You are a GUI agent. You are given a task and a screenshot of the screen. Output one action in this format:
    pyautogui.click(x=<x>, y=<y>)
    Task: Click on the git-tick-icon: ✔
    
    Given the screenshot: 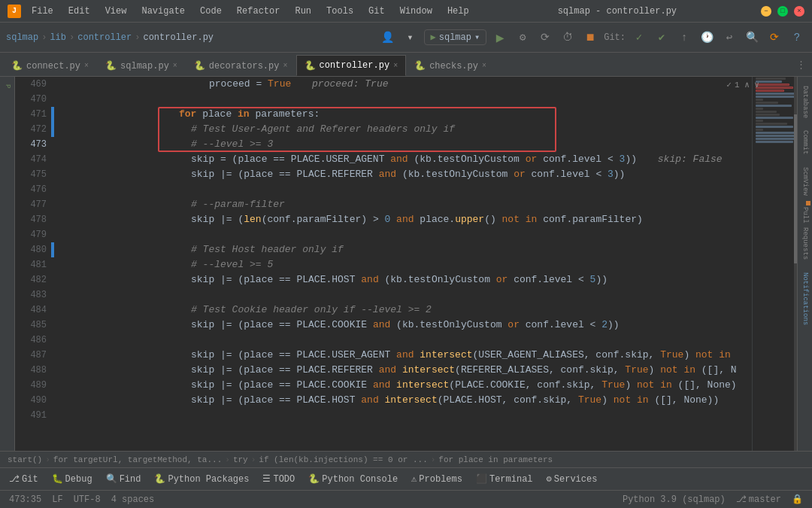 What is the action you would take?
    pyautogui.click(x=662, y=38)
    